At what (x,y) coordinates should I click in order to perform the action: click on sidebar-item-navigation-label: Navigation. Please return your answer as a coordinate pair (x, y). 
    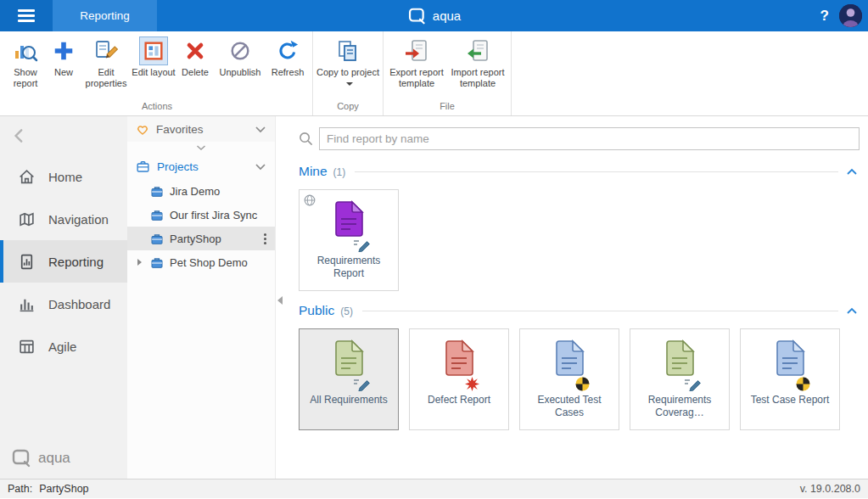
    Looking at the image, I should click on (78, 219).